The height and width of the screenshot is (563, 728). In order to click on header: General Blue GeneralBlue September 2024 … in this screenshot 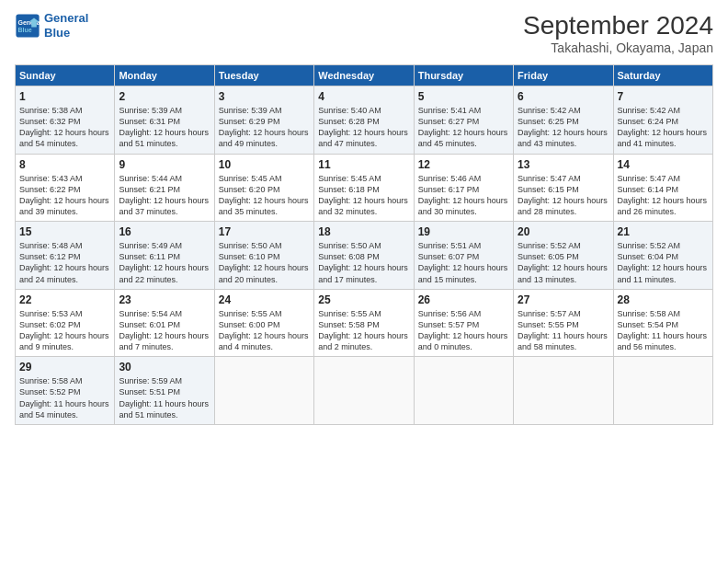, I will do `click(364, 33)`.